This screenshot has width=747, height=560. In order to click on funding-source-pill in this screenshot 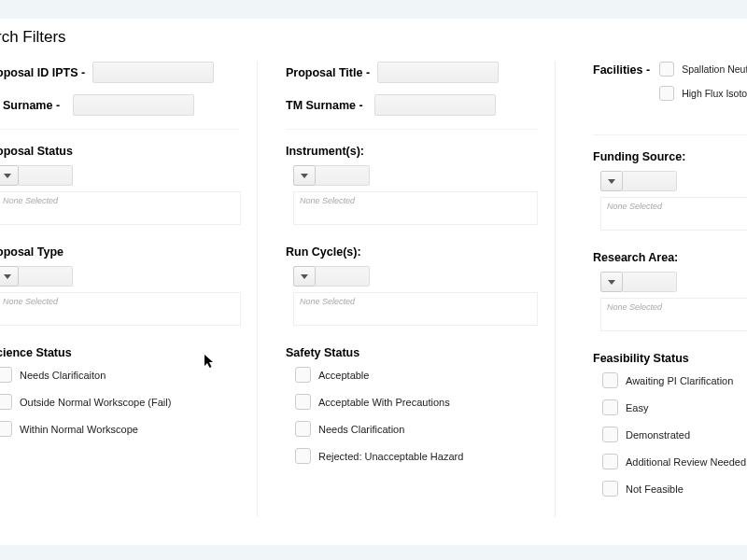, I will do `click(650, 181)`.